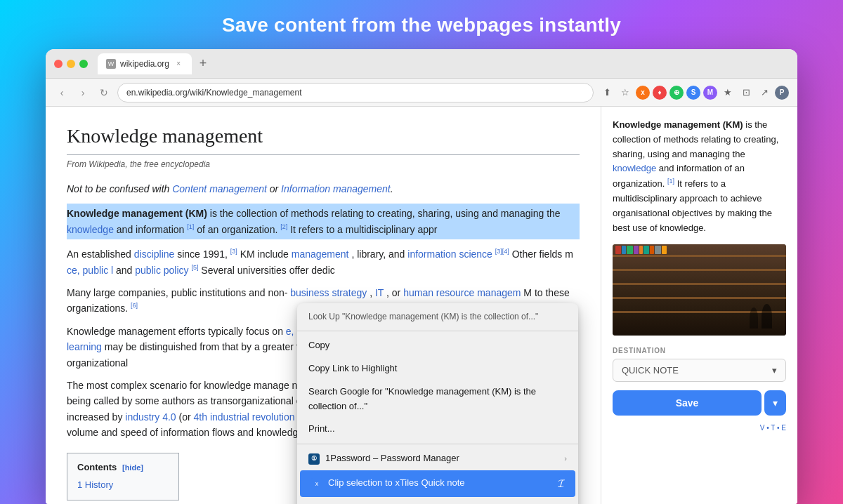 This screenshot has height=504, width=843. What do you see at coordinates (123, 486) in the screenshot?
I see `contents-item-1: 1 History` at bounding box center [123, 486].